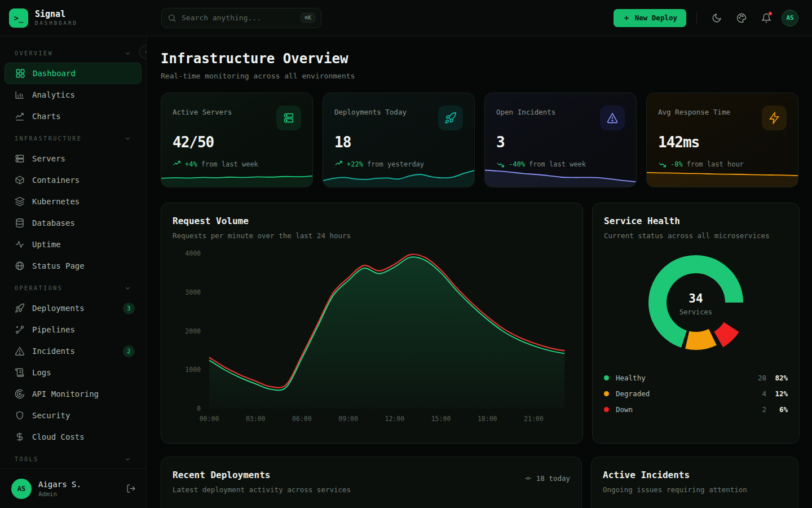  What do you see at coordinates (479, 76) in the screenshot?
I see `page-subtitle: Real-time monitoring across all environm…` at bounding box center [479, 76].